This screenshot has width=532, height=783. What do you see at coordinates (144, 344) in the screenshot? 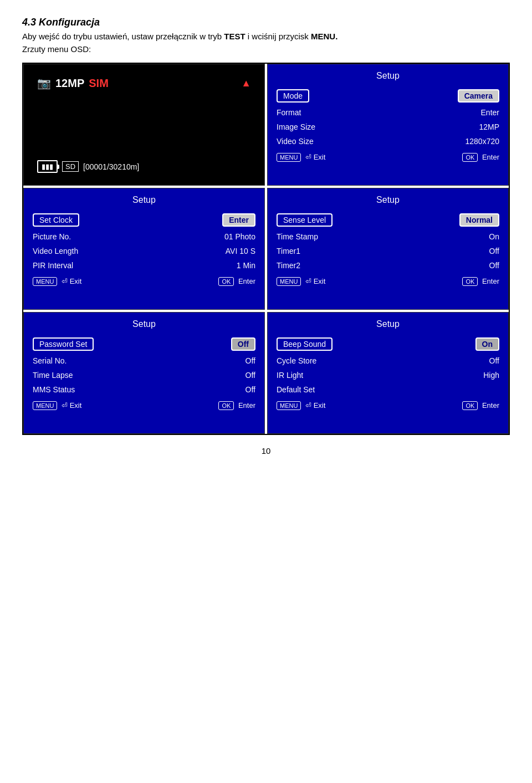
I see `setup4-row1: Password Set Off` at bounding box center [144, 344].